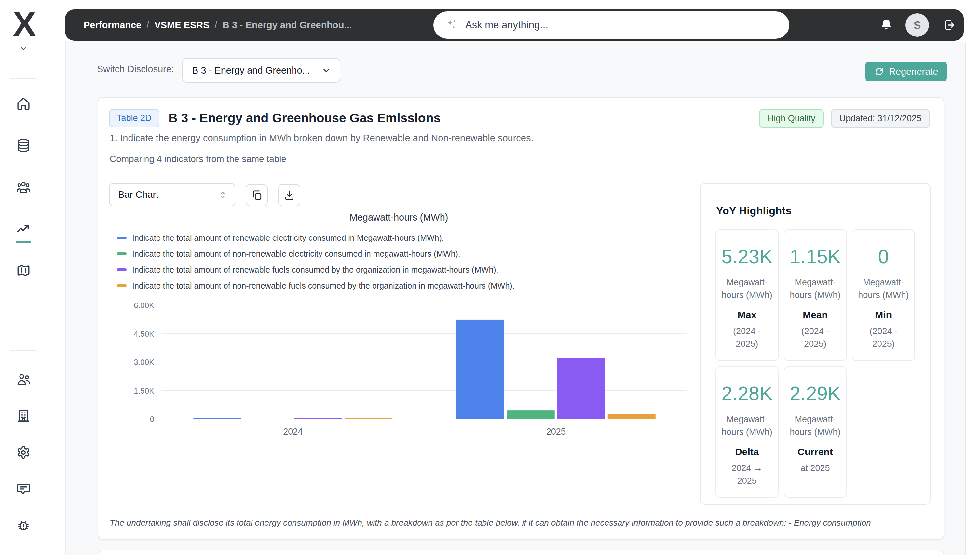 The image size is (980, 555). What do you see at coordinates (318, 419) in the screenshot?
I see `bar-2024-series3` at bounding box center [318, 419].